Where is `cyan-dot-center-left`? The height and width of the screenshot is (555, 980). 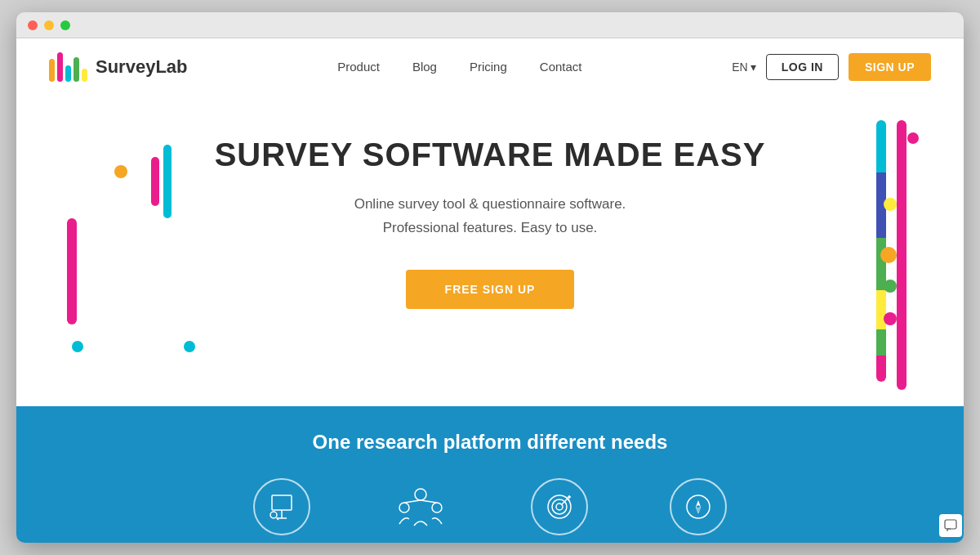 cyan-dot-center-left is located at coordinates (189, 347).